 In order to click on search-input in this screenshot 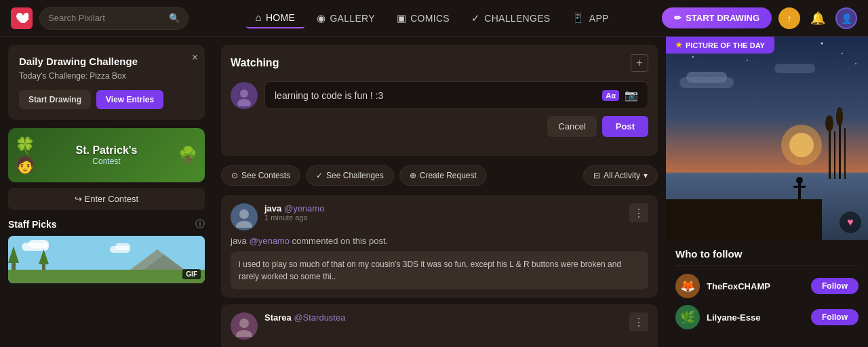, I will do `click(106, 18)`.